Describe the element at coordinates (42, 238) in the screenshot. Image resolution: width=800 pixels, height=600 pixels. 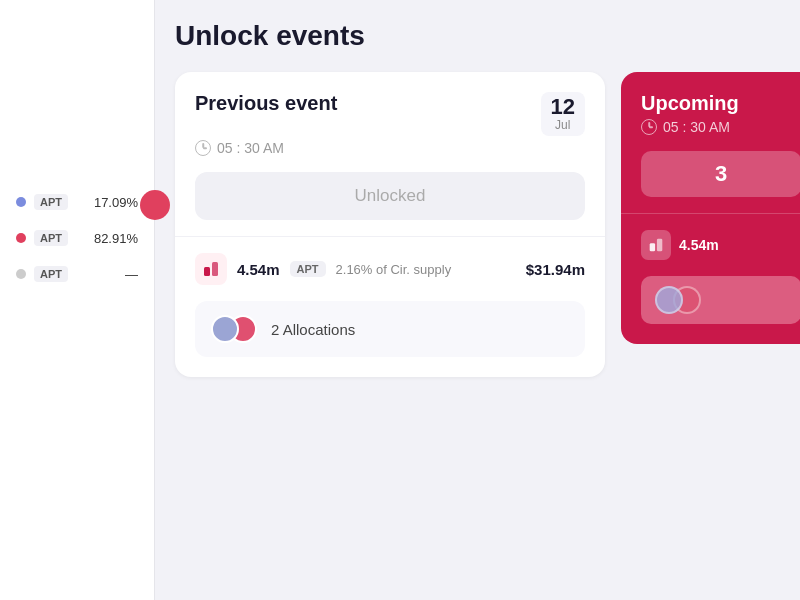
I see `sidebar-item-2-left: APT` at that location.